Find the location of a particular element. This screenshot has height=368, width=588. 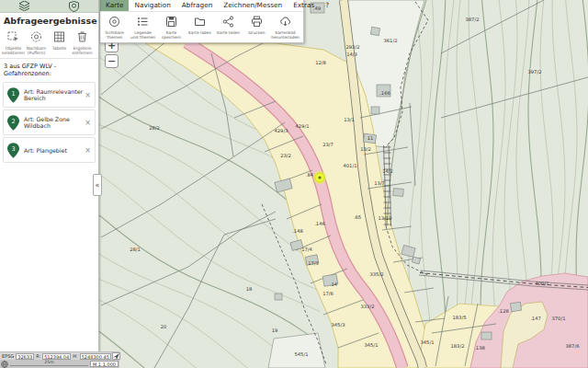

tool-caption: Tabelle is located at coordinates (59, 48).